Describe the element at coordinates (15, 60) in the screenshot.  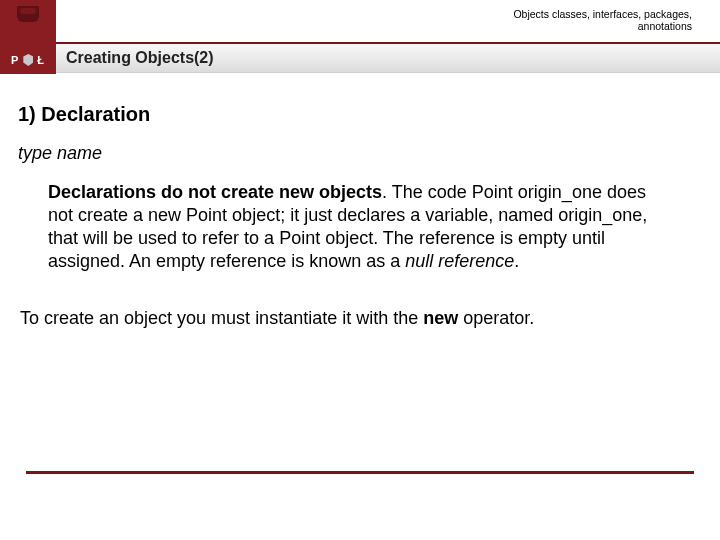
I see `logo-letter-left: P` at that location.